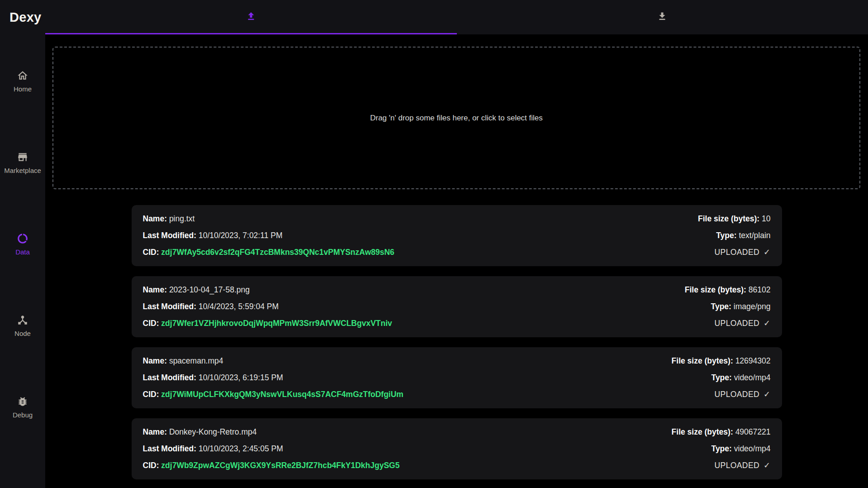  I want to click on cid-value: zdj7Wfer1VZHjhkrovoDqjWpqMPmW3Srr9AfVWCL…, so click(276, 323).